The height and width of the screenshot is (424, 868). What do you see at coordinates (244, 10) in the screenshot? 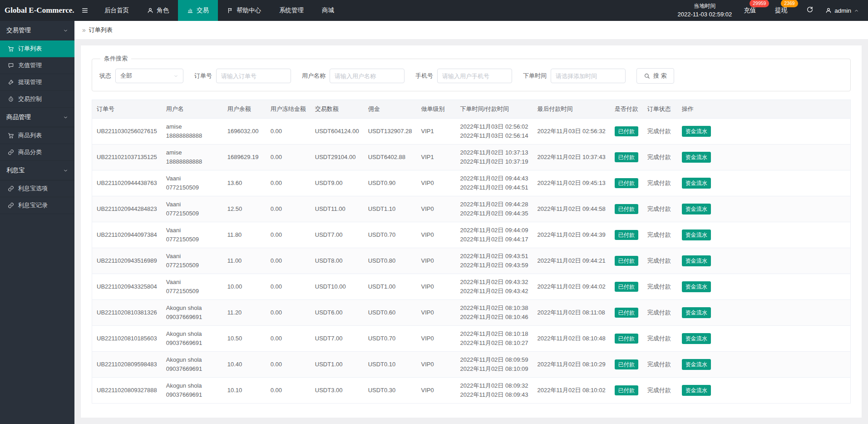
I see `nav-item-help-center: 帮助中心` at bounding box center [244, 10].